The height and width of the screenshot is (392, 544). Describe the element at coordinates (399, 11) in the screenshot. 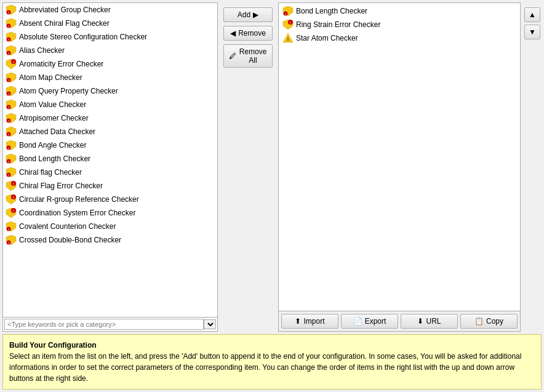

I see `right-list-item: !Bond Length Checker` at that location.